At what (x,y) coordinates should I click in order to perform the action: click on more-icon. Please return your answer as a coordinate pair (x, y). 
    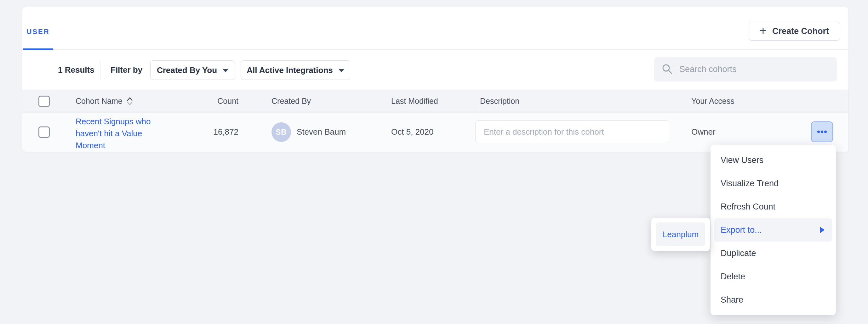
    Looking at the image, I should click on (822, 132).